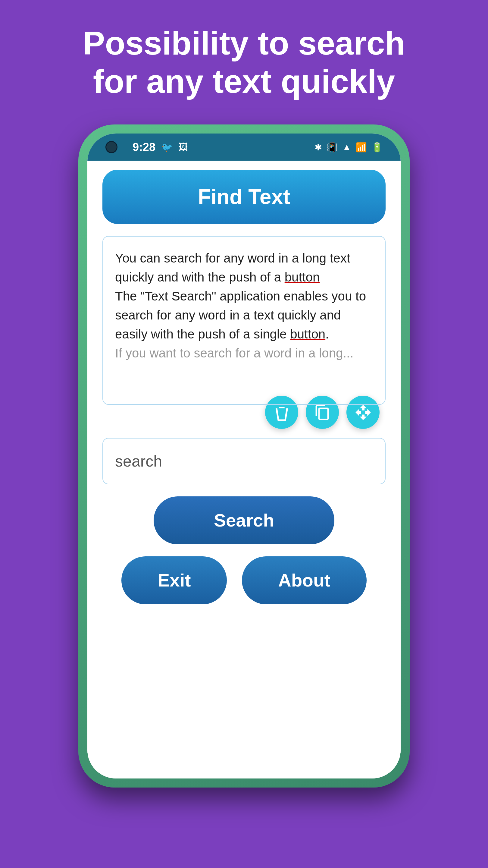 Image resolution: width=488 pixels, height=868 pixels. I want to click on bottom-buttons: Exit About, so click(244, 580).